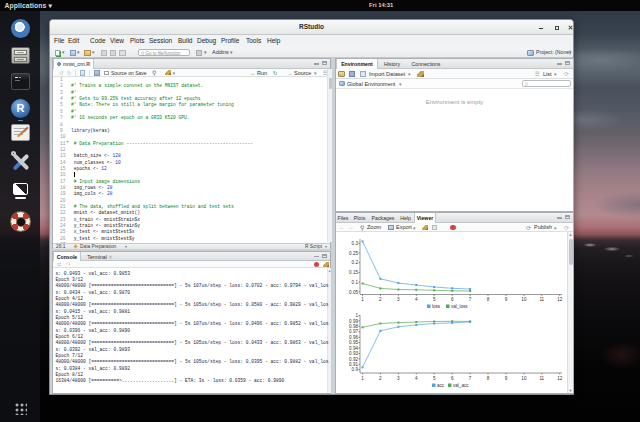  What do you see at coordinates (354, 342) in the screenshot?
I see `svg-text: 0.95` at bounding box center [354, 342].